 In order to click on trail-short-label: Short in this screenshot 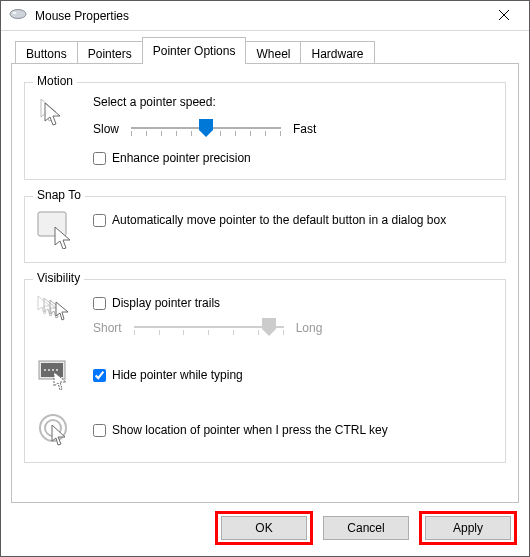, I will do `click(108, 328)`.